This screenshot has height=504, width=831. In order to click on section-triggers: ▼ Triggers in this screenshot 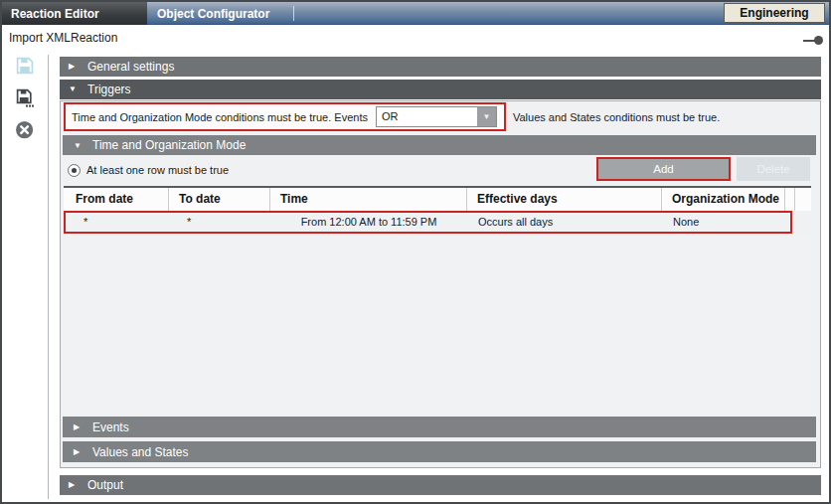, I will do `click(440, 89)`.